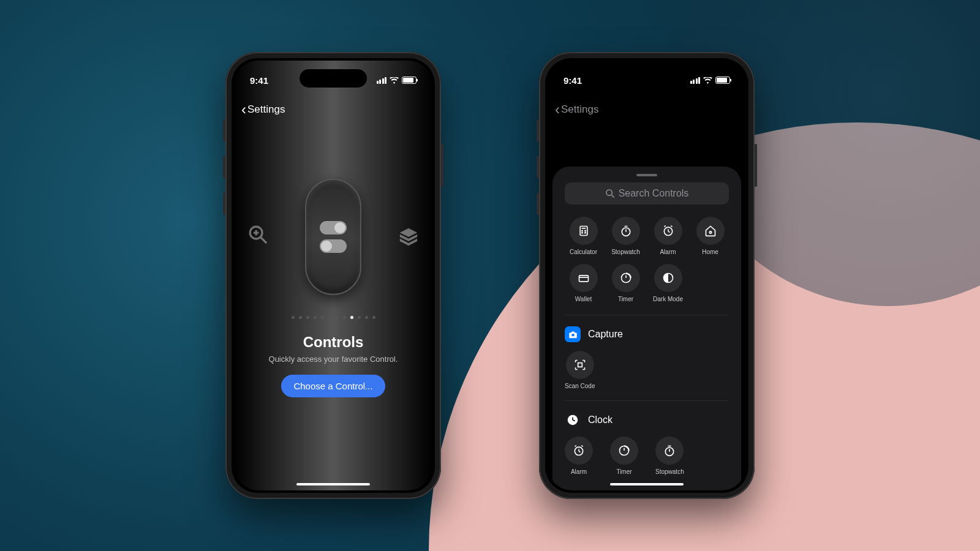 This screenshot has height=551, width=980. I want to click on action-button-preview, so click(333, 237).